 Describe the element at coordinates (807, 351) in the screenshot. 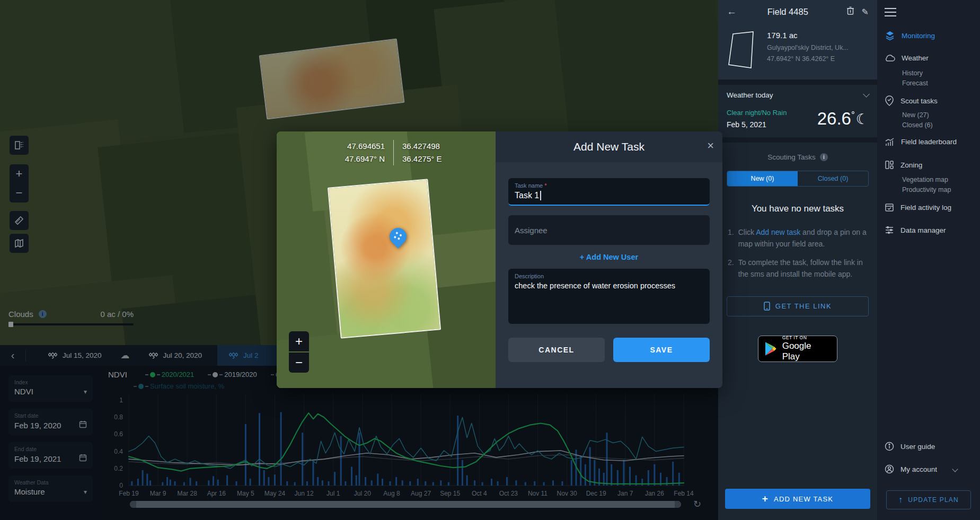

I see `play-badge-big-text: Google Play` at that location.